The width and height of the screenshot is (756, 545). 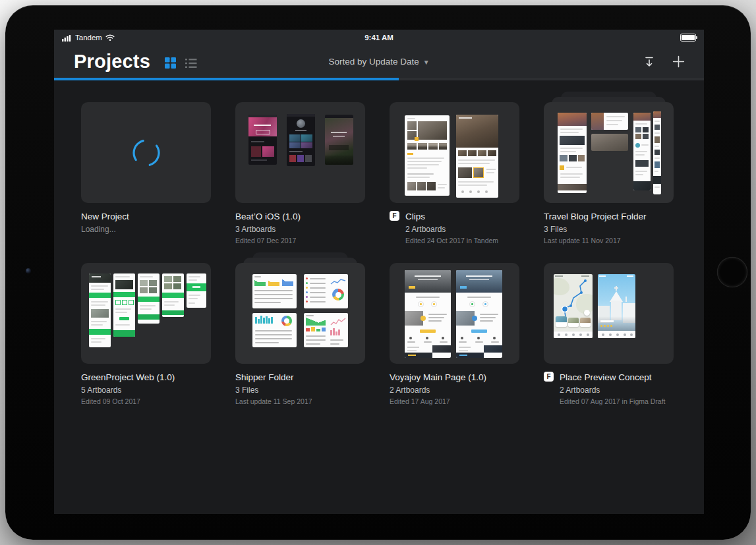 What do you see at coordinates (455, 314) in the screenshot?
I see `project-card-voyajoy` at bounding box center [455, 314].